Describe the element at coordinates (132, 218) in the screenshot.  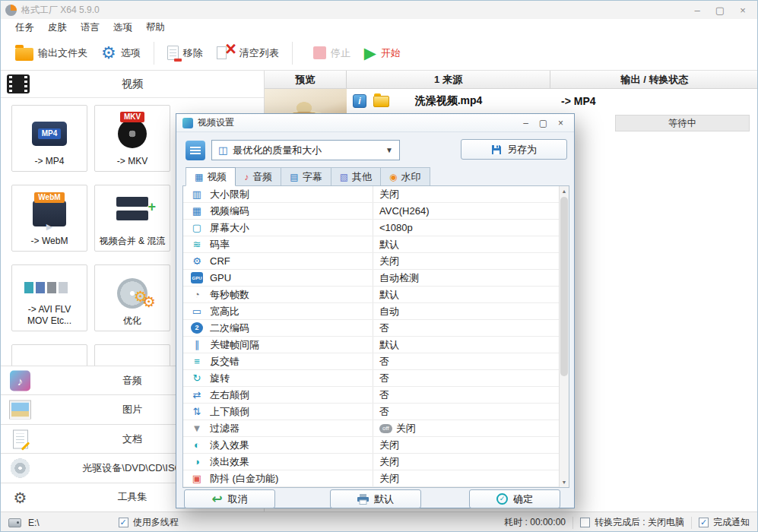
I see `format-tile: 视频合并 & 混流` at that location.